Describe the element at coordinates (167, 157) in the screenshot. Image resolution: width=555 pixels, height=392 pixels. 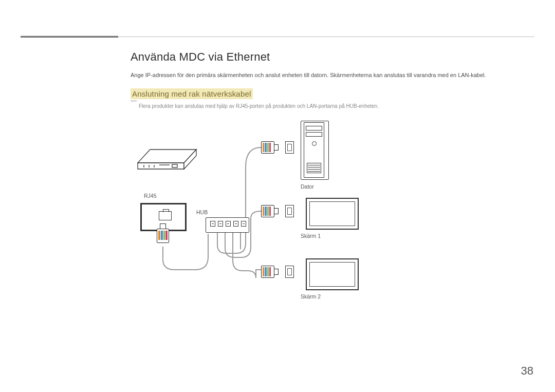
I see `network-device` at that location.